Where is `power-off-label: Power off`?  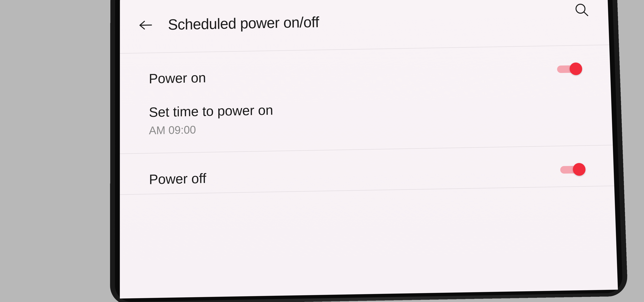 power-off-label: Power off is located at coordinates (178, 179).